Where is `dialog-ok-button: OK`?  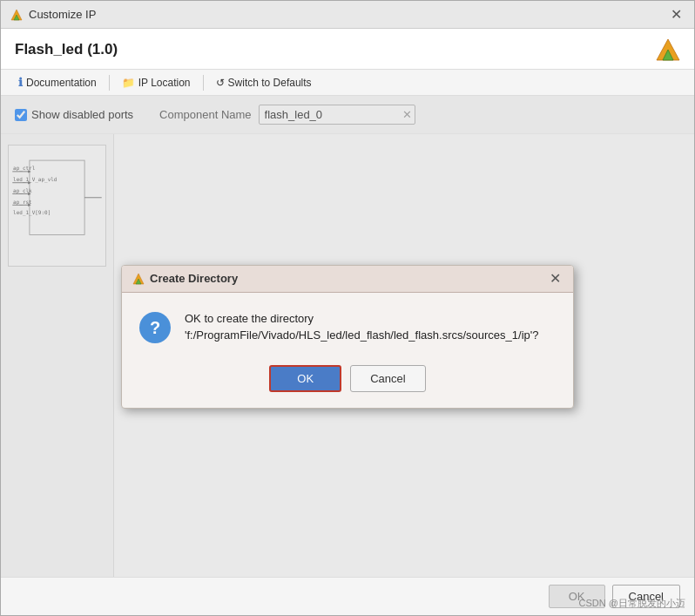 dialog-ok-button: OK is located at coordinates (305, 378).